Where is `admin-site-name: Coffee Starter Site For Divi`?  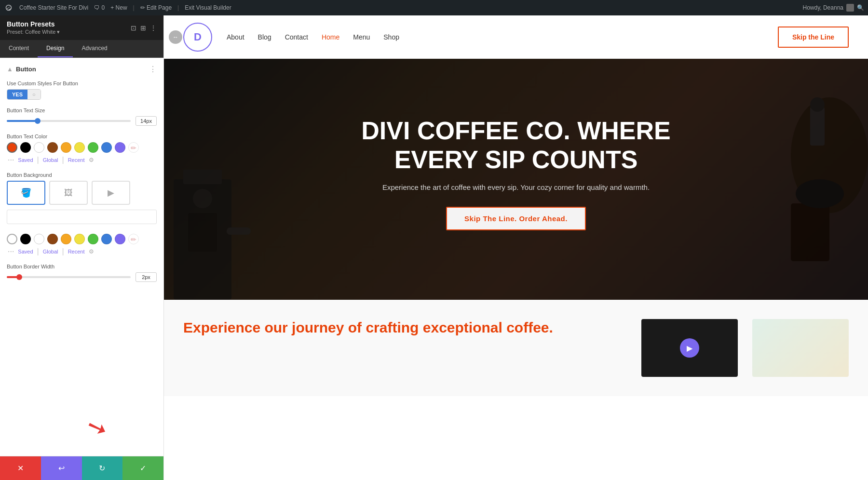 admin-site-name: Coffee Starter Site For Divi is located at coordinates (54, 8).